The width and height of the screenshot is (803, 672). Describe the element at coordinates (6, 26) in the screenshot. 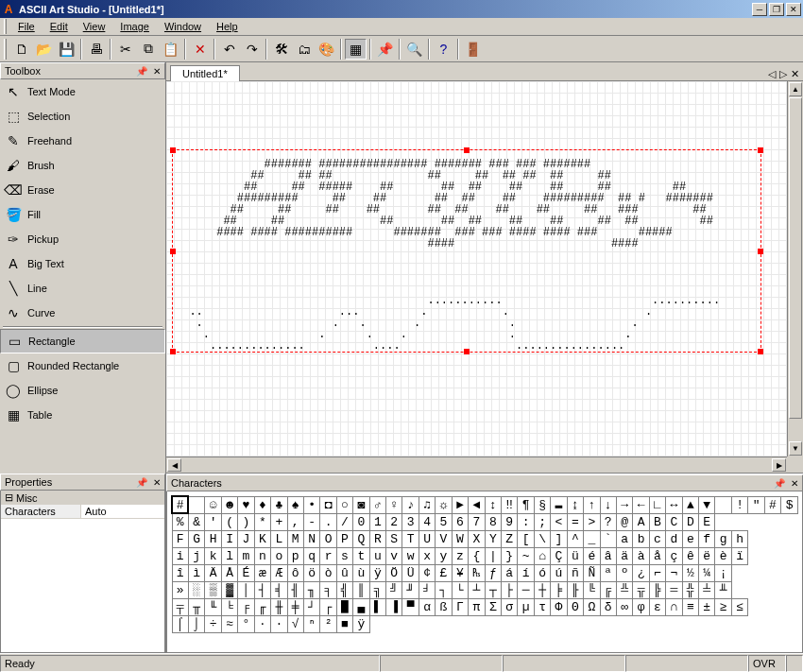

I see `menu-grip` at that location.